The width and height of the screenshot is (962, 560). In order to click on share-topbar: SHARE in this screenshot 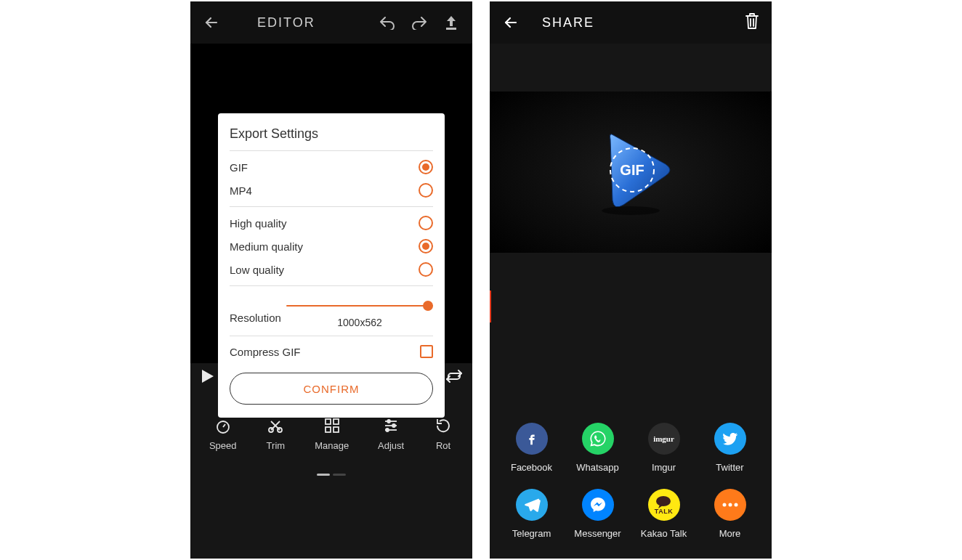, I will do `click(631, 23)`.